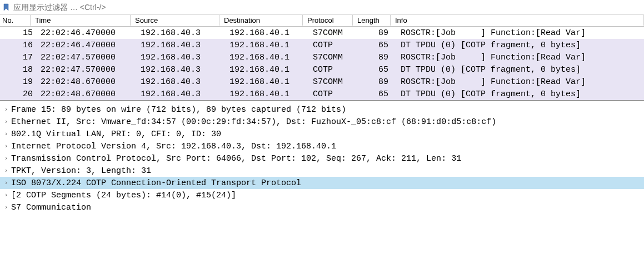  What do you see at coordinates (322, 45) in the screenshot?
I see `packet-row: 1622:02:46.470000192.168.40.3192.168.40.…` at bounding box center [322, 45].